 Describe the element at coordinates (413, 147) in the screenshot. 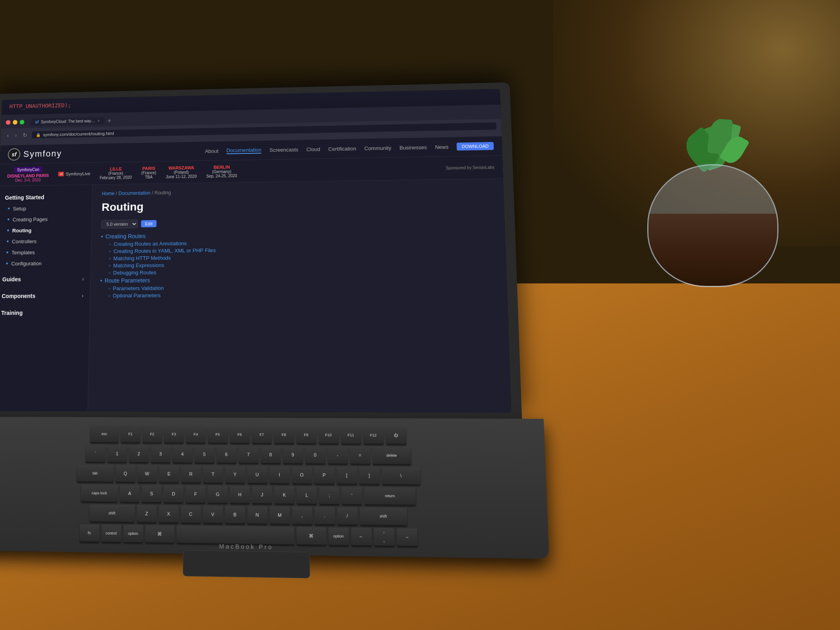

I see `nav-businesses: Businesses` at that location.